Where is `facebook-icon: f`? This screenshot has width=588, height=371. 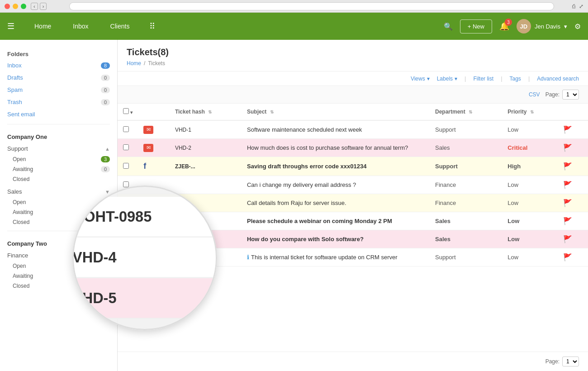
facebook-icon: f is located at coordinates (145, 166).